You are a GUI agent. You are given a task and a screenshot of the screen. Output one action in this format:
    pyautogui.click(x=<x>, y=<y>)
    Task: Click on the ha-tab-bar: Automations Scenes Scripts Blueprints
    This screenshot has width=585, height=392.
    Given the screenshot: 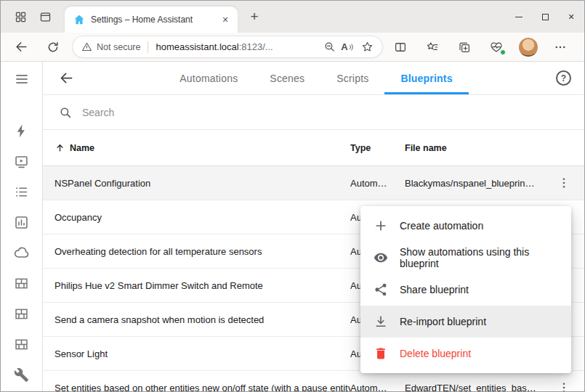 What is the action you would take?
    pyautogui.click(x=316, y=78)
    